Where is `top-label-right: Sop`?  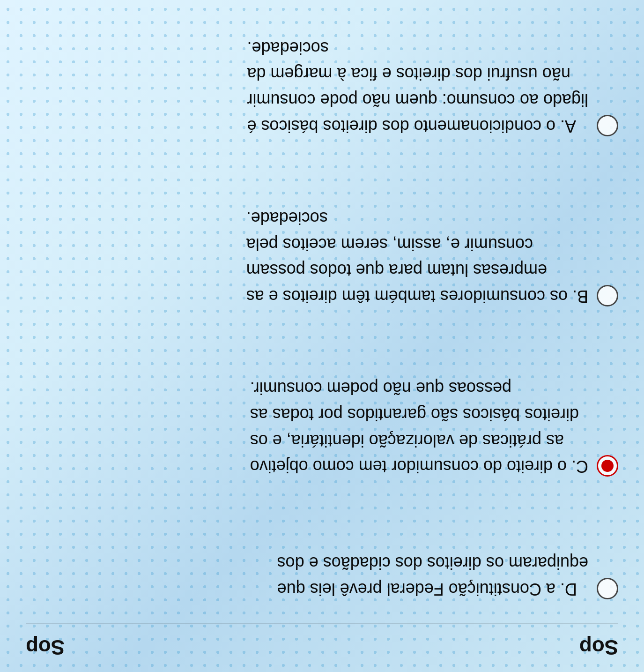
top-label-right: Sop is located at coordinates (45, 647).